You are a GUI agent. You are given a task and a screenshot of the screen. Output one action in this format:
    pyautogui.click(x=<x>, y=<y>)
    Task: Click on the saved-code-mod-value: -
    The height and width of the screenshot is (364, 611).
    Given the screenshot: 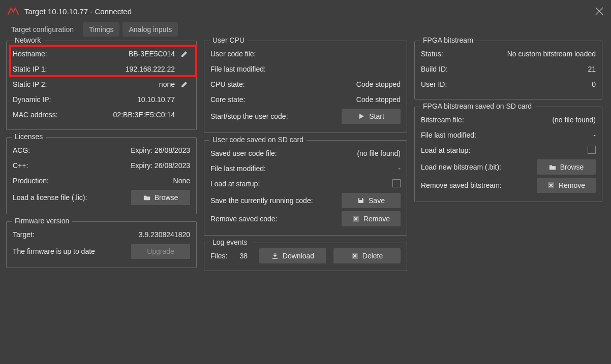 What is the action you would take?
    pyautogui.click(x=400, y=169)
    